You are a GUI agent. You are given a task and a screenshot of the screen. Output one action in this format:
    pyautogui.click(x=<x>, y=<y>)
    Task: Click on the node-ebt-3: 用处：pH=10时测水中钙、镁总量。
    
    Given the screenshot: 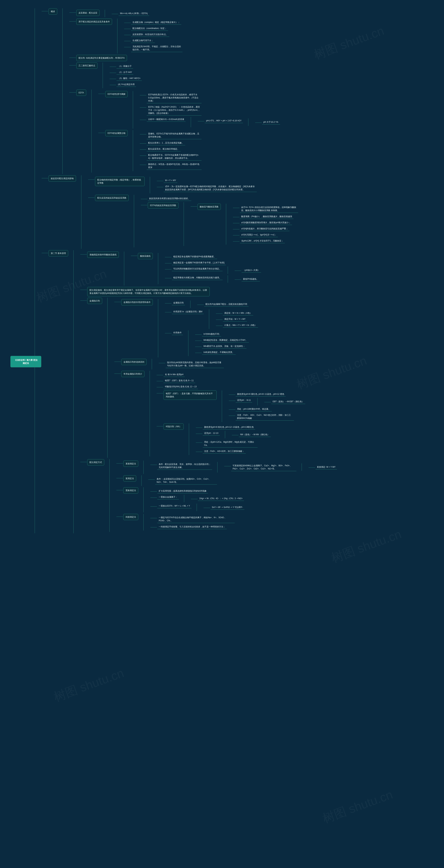 What is the action you would take?
    pyautogui.click(x=254, y=409)
    